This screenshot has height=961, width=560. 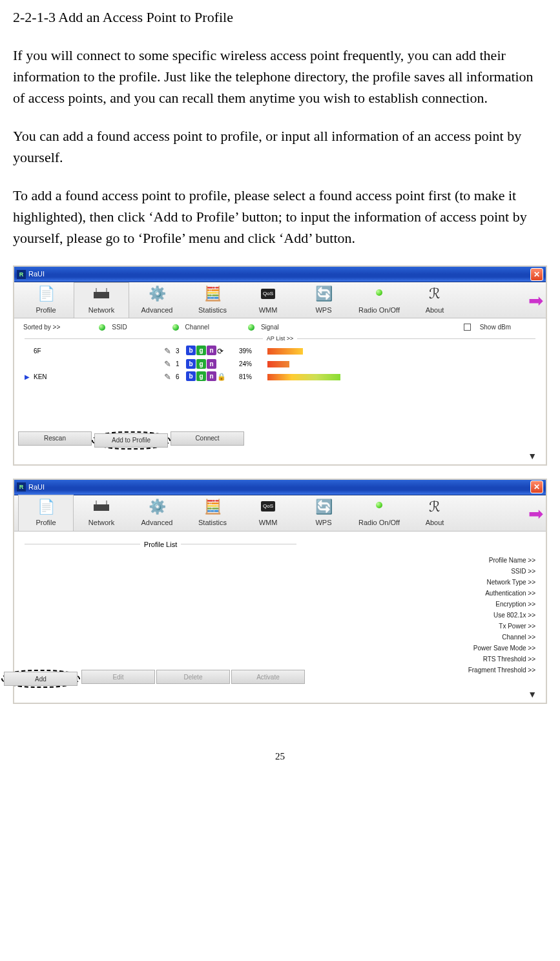 What do you see at coordinates (253, 364) in the screenshot?
I see `ap-signal-pct: 24%` at bounding box center [253, 364].